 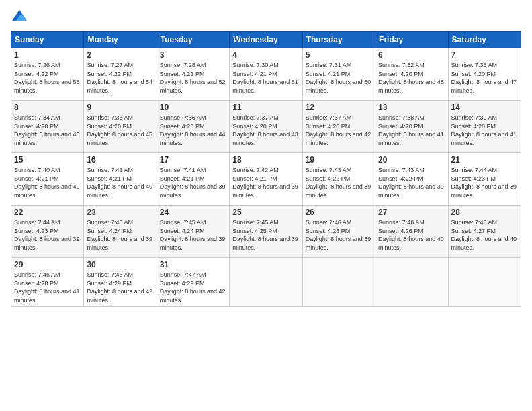 I want to click on day-info: Sunrise: 7:46 AM Sunset: 4:29 PM Dayligh…, so click(x=120, y=287).